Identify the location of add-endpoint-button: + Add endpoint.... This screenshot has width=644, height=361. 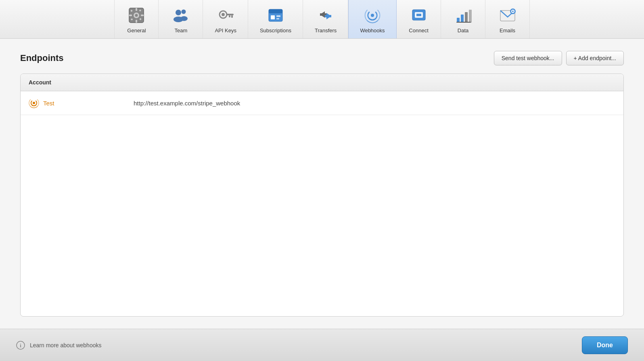
(595, 58).